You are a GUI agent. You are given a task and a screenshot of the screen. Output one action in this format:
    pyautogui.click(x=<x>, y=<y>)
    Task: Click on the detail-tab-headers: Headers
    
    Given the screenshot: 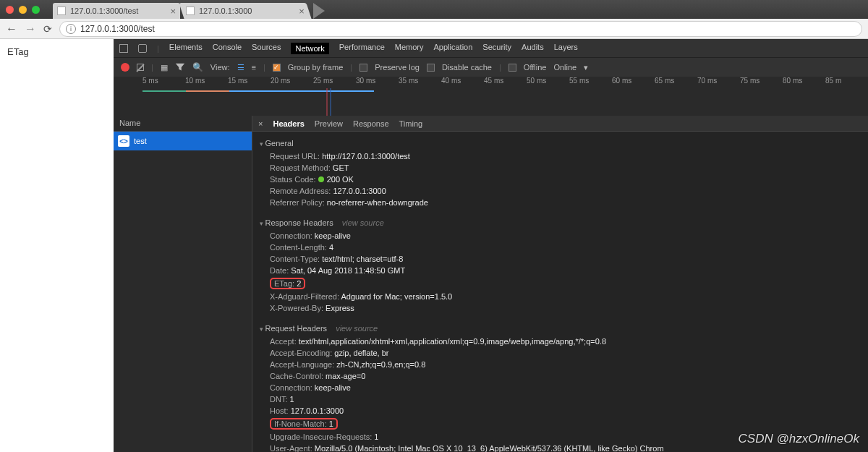 What is the action you would take?
    pyautogui.click(x=288, y=124)
    